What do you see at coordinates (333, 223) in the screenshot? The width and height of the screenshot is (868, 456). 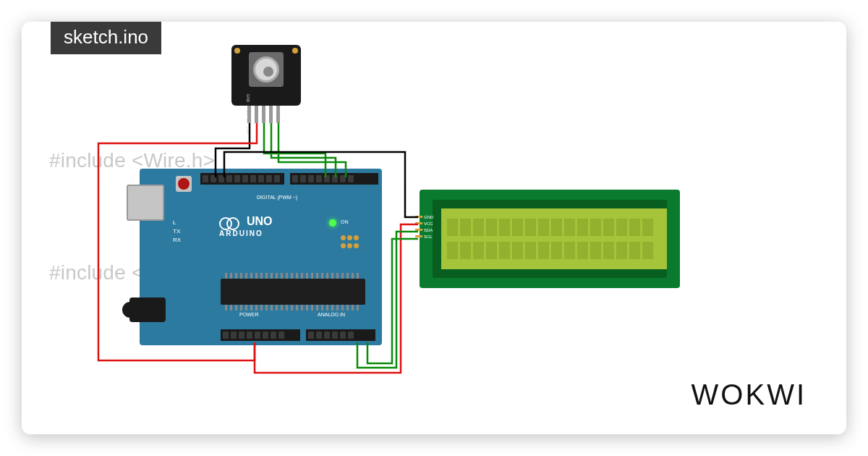 I see `on-led` at bounding box center [333, 223].